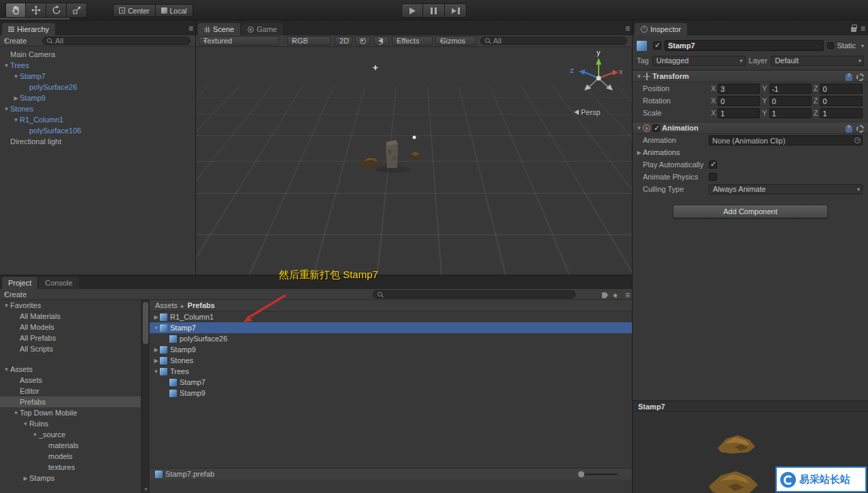 Image resolution: width=868 pixels, height=493 pixels. What do you see at coordinates (71, 467) in the screenshot?
I see `folder-item: textures` at bounding box center [71, 467].